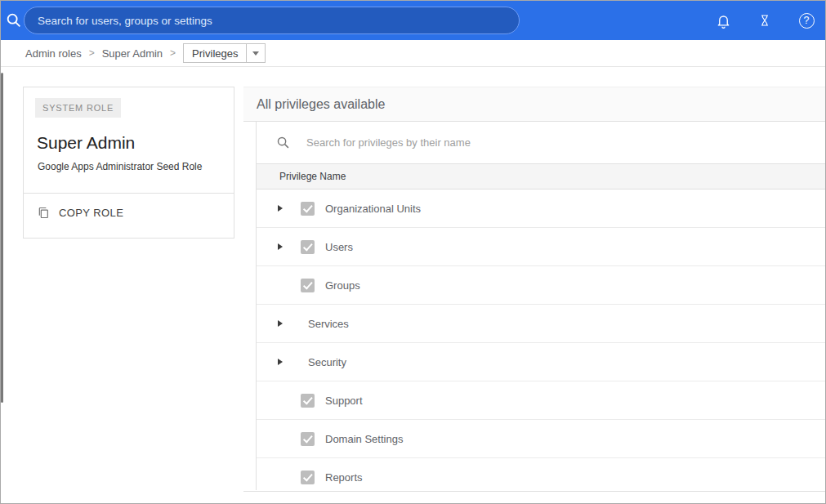  I want to click on hourglass-tasks-icon, so click(765, 20).